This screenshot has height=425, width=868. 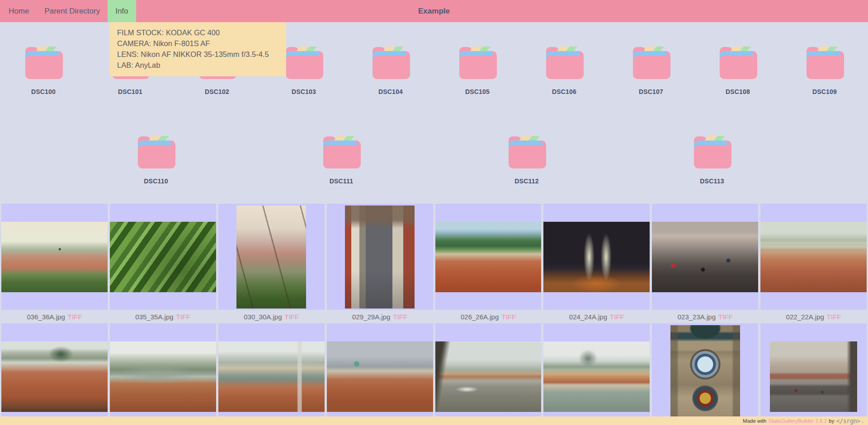 I want to click on footer-bar: Made with StaticGalleryBuilder 2.6.2 by …, so click(x=434, y=421).